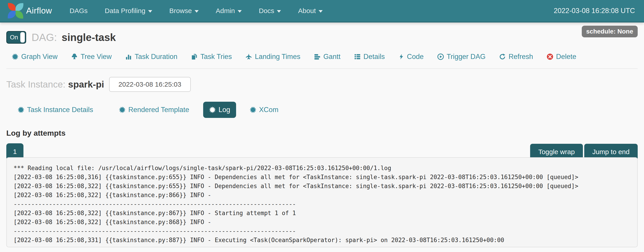 This screenshot has width=644, height=252. I want to click on nav-item-data-profiling: Data Profiling, so click(128, 11).